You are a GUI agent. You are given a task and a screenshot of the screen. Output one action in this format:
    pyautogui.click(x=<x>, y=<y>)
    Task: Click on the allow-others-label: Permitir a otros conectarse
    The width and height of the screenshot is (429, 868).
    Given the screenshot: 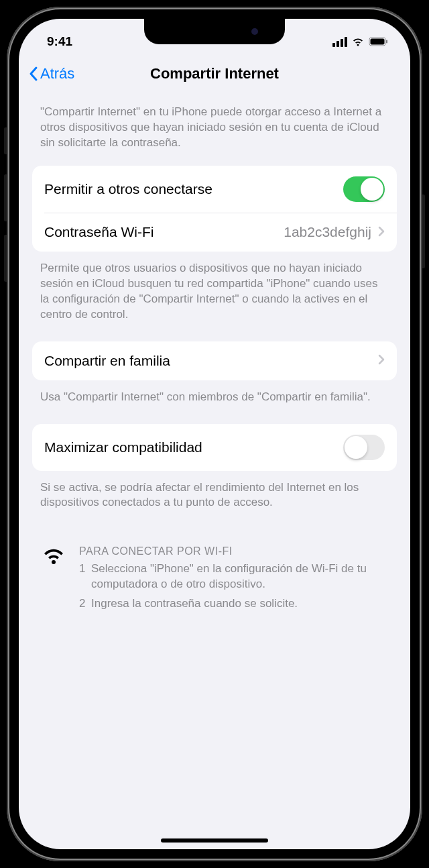 What is the action you would take?
    pyautogui.click(x=129, y=189)
    